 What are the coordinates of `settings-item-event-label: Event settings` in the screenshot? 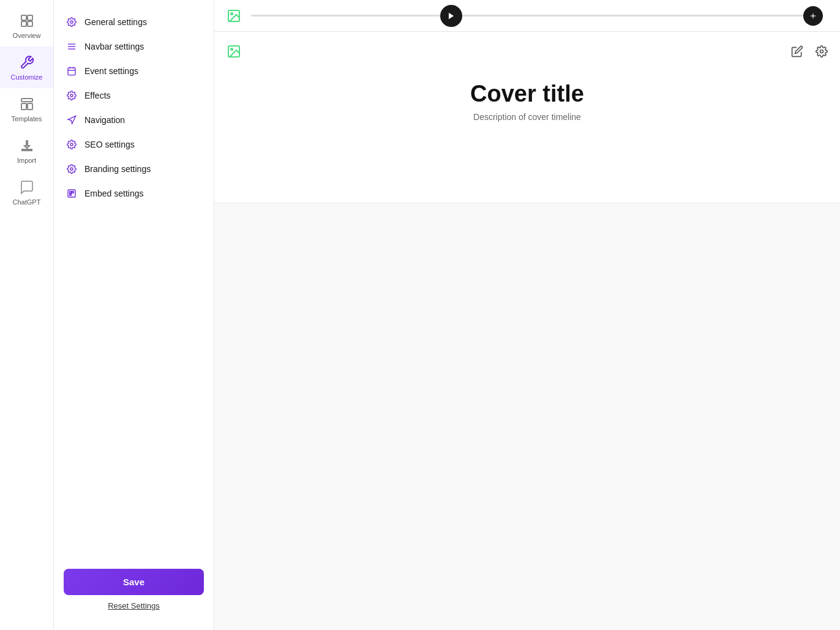 It's located at (111, 71).